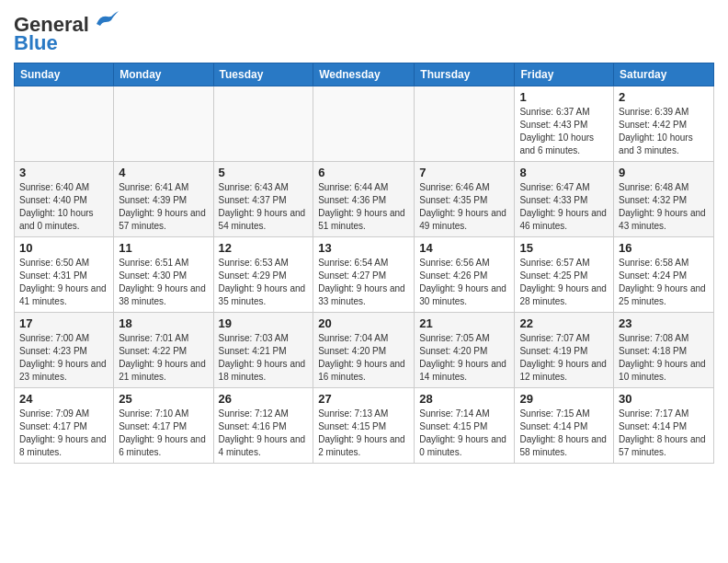 The width and height of the screenshot is (728, 563). Describe the element at coordinates (64, 173) in the screenshot. I see `day-number: 3` at that location.